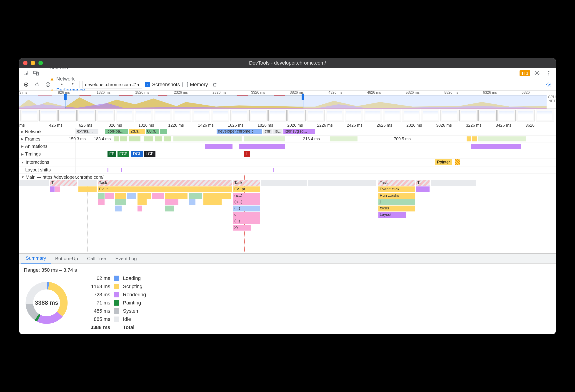 The height and width of the screenshot is (392, 575). Describe the element at coordinates (126, 258) in the screenshot. I see `tab-event-log: Event Log` at that location.